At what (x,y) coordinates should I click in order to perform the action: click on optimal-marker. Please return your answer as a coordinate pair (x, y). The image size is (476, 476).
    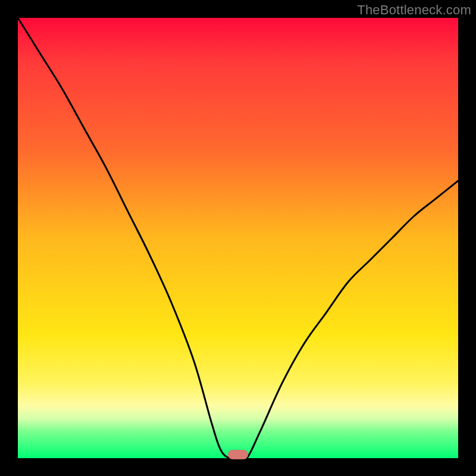
    Looking at the image, I should click on (238, 455).